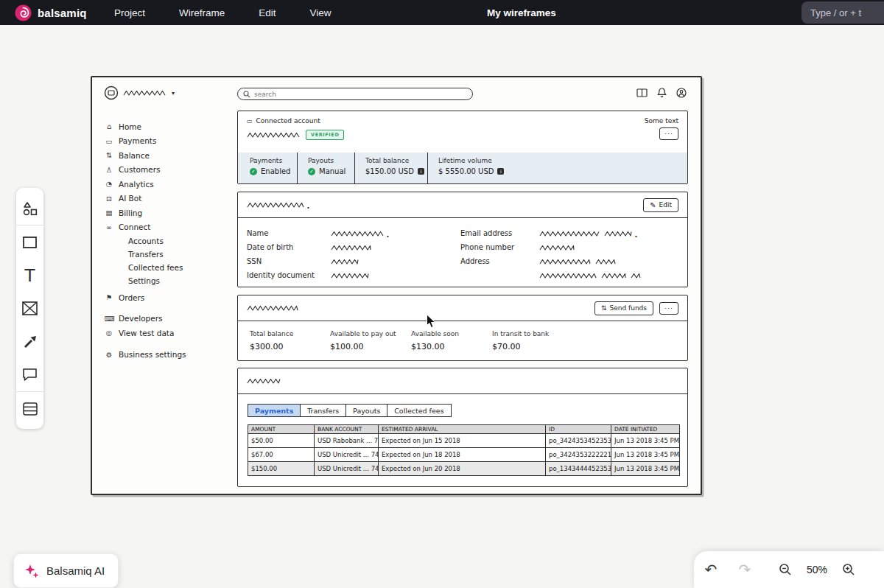  Describe the element at coordinates (464, 469) in the screenshot. I see `table-row: $150.00 USD Unicredit ... 7412 Expected …` at that location.